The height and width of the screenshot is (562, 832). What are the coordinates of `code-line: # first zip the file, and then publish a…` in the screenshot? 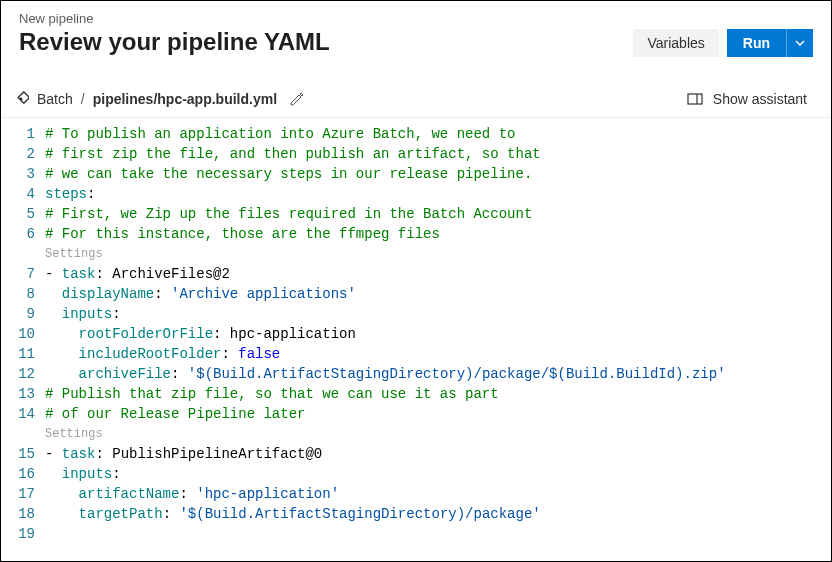 It's located at (438, 154).